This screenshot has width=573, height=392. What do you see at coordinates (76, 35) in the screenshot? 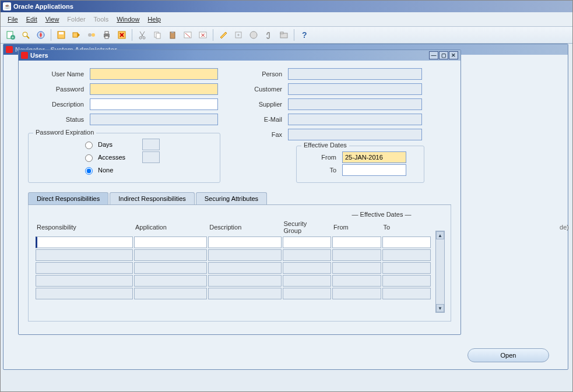
I see `next-step-icon` at bounding box center [76, 35].